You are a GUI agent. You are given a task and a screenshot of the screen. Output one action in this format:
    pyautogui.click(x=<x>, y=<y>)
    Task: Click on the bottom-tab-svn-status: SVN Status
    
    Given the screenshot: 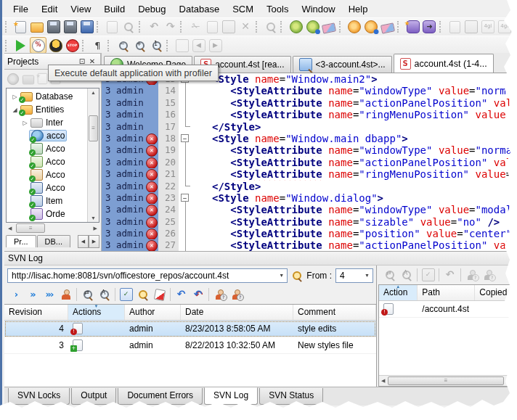 What is the action you would take?
    pyautogui.click(x=291, y=396)
    